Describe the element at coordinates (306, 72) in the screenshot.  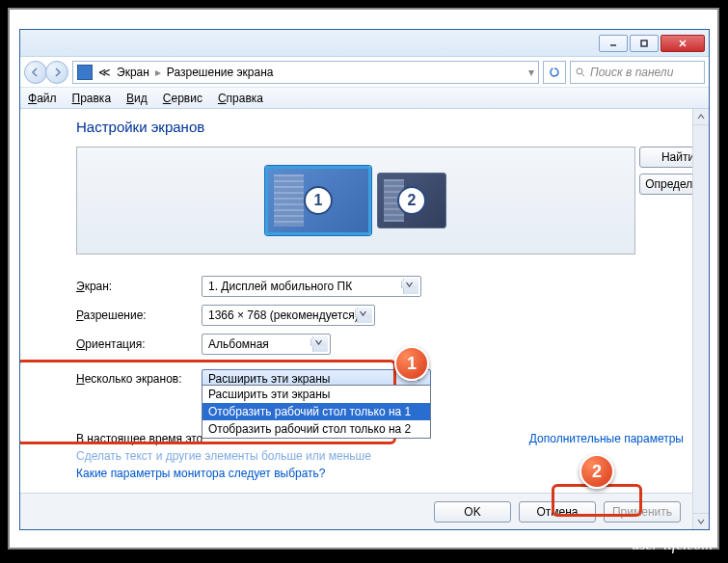
I see `address-bar: ≪ Экран ▸ Разрешение экрана ▾` at that location.